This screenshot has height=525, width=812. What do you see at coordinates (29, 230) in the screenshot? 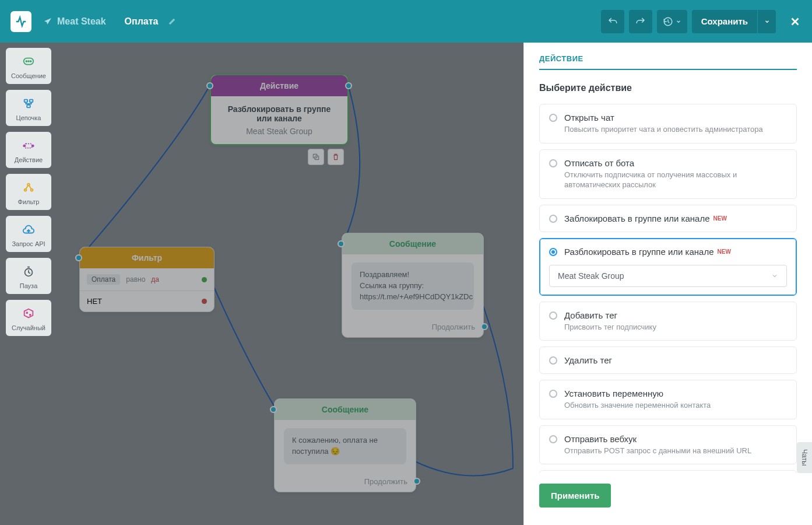
I see `api-icon` at bounding box center [29, 230].